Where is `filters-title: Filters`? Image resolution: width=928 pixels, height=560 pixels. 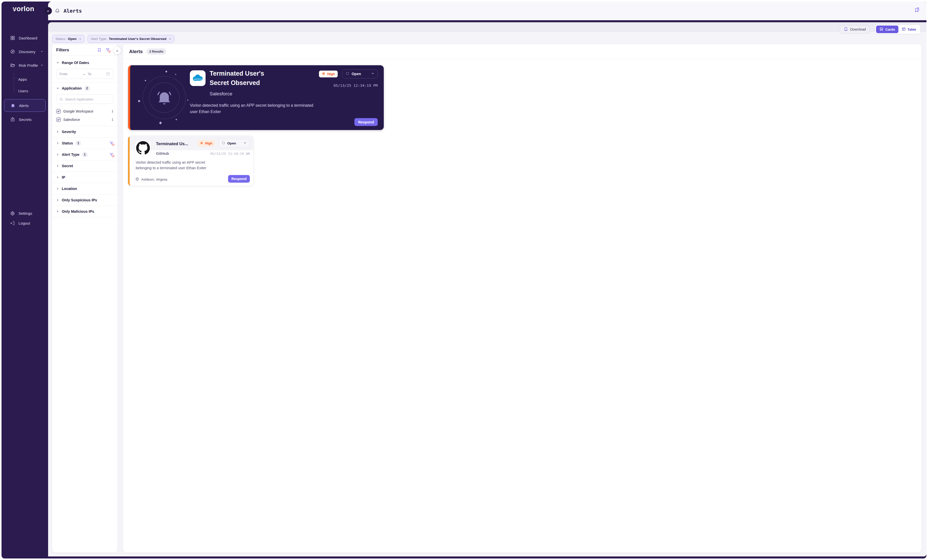 filters-title: Filters is located at coordinates (77, 50).